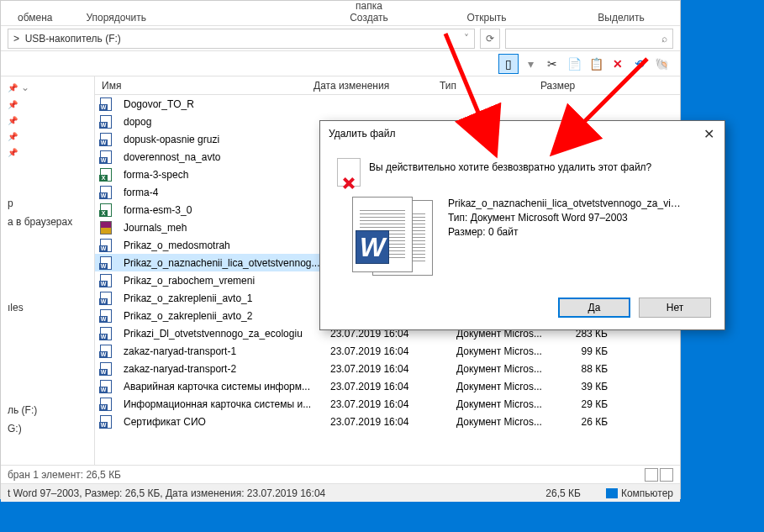 The width and height of the screenshot is (764, 532). Describe the element at coordinates (224, 210) in the screenshot. I see `cell-name: forma-esm-3_0` at that location.